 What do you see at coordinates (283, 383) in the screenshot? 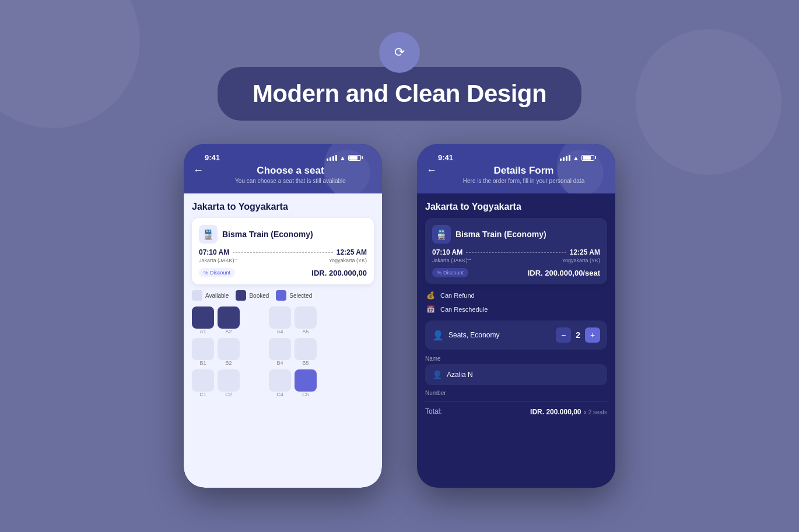
I see `seat-row-c: C1 C2 C4 C5` at bounding box center [283, 383].